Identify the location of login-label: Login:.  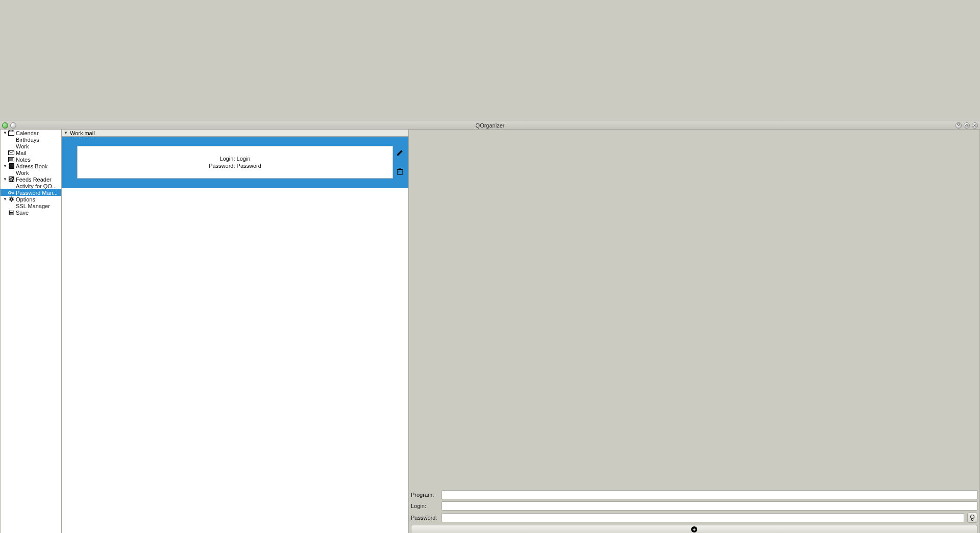
(425, 506).